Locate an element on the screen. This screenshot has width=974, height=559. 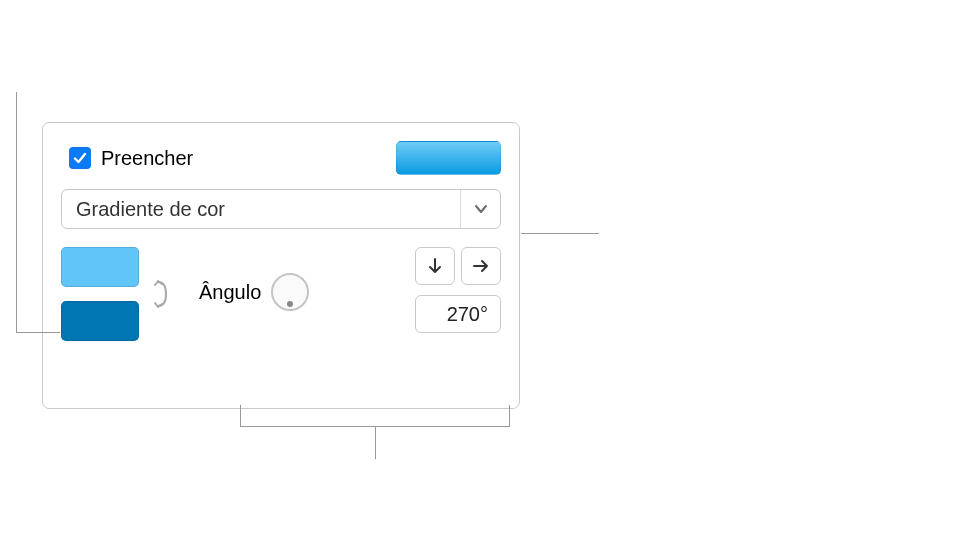
arrow-down-icon is located at coordinates (435, 266).